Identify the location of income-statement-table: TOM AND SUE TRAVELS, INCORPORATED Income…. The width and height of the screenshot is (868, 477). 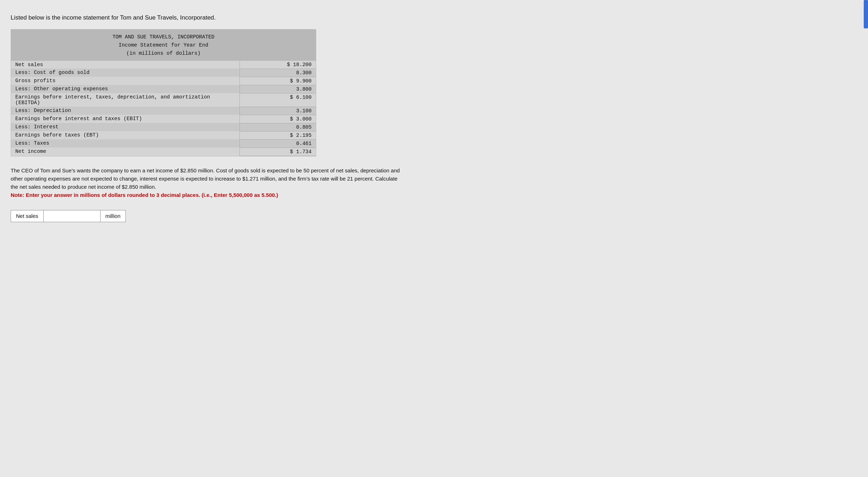
(163, 93).